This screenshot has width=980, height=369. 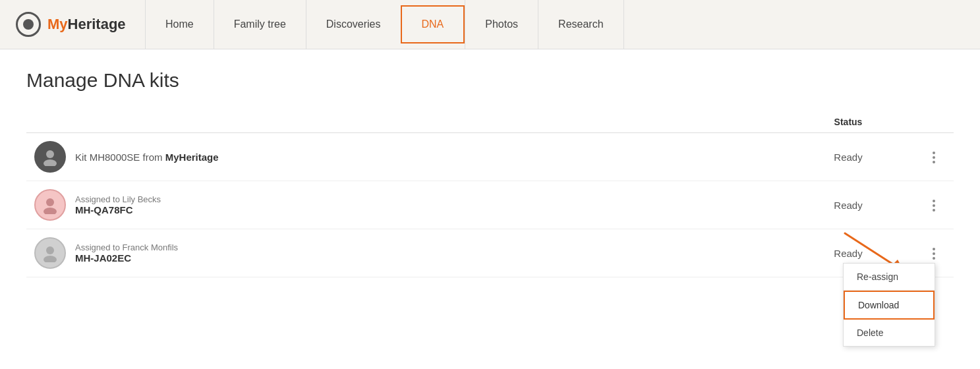 What do you see at coordinates (72, 24) in the screenshot?
I see `logo-area: MyHeritage` at bounding box center [72, 24].